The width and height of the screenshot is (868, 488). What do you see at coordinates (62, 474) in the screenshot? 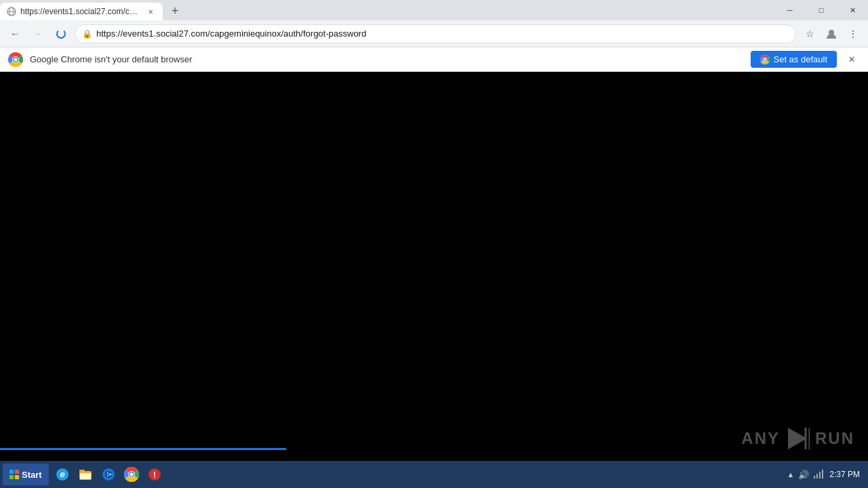
I see `ie-taskbar-icon: e` at bounding box center [62, 474].